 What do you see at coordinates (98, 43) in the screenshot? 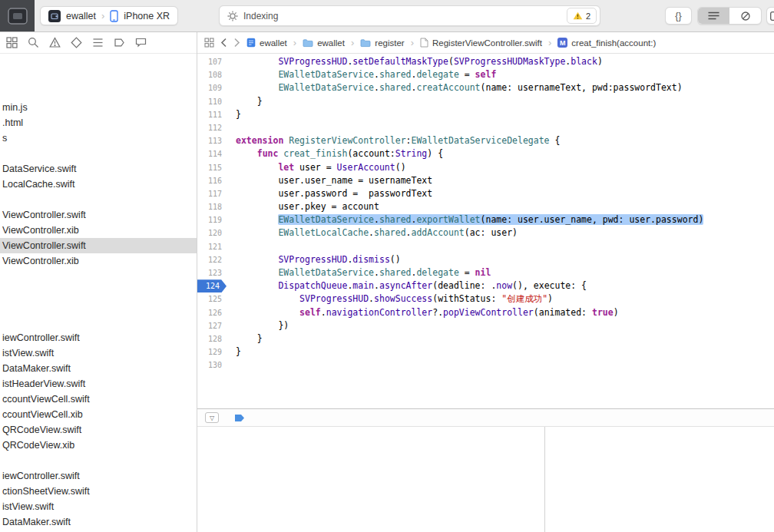
I see `debug-navigator-icon` at bounding box center [98, 43].